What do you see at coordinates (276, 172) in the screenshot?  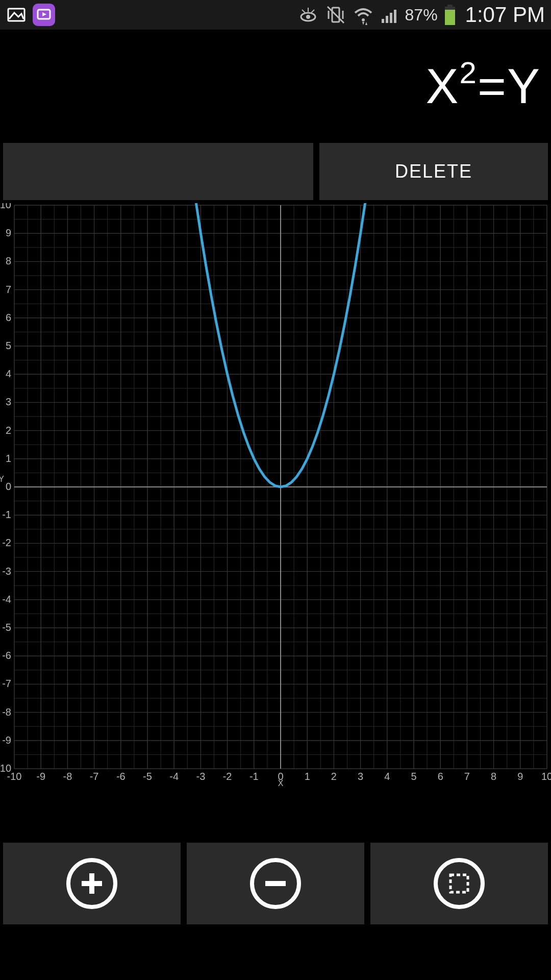 I see `action-row: DELETE` at bounding box center [276, 172].